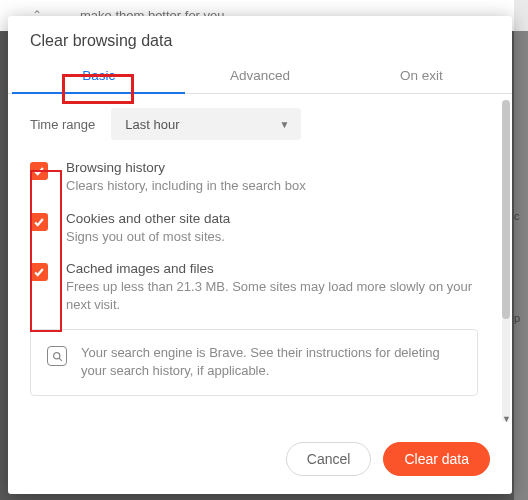 This screenshot has width=528, height=500. What do you see at coordinates (260, 76) in the screenshot?
I see `tab-advanced: Advanced` at bounding box center [260, 76].